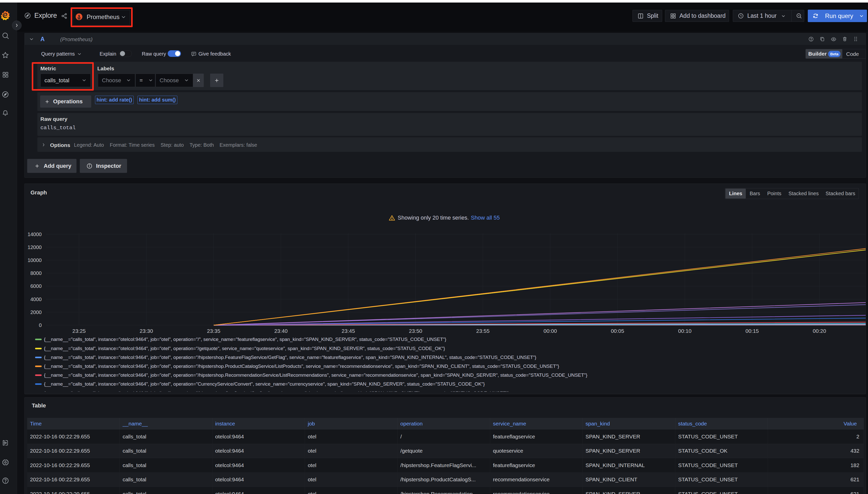  Describe the element at coordinates (214, 331) in the screenshot. I see `svg-text: 23:35` at that location.